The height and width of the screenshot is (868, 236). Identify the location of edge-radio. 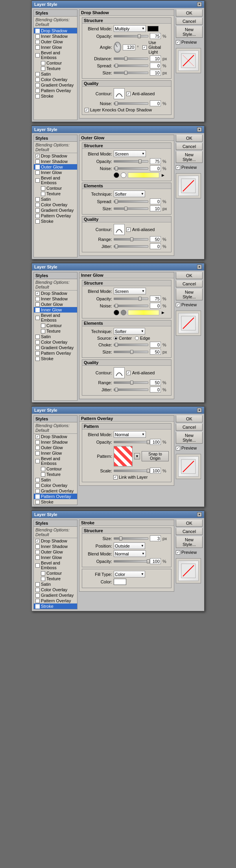
(137, 338).